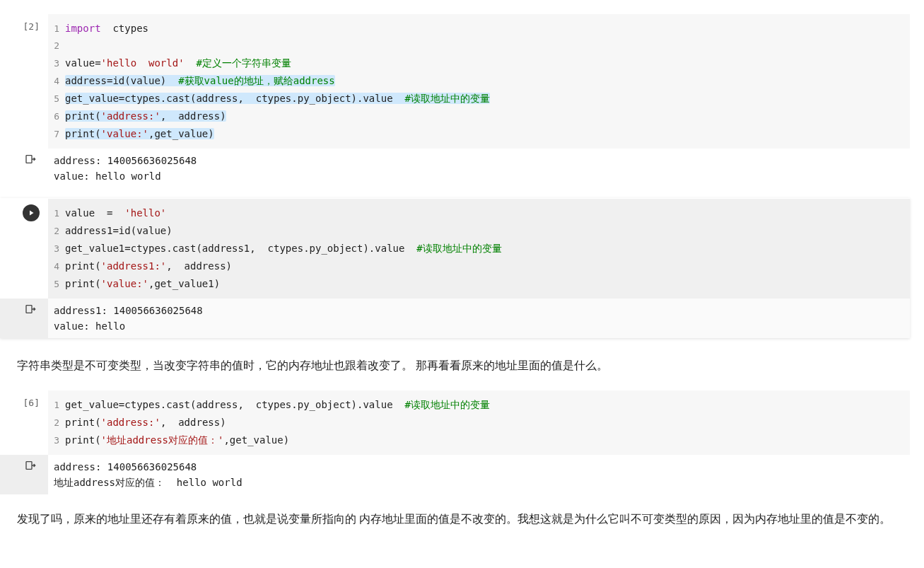  What do you see at coordinates (107, 28) in the screenshot?
I see `code-text: import ctypes` at bounding box center [107, 28].